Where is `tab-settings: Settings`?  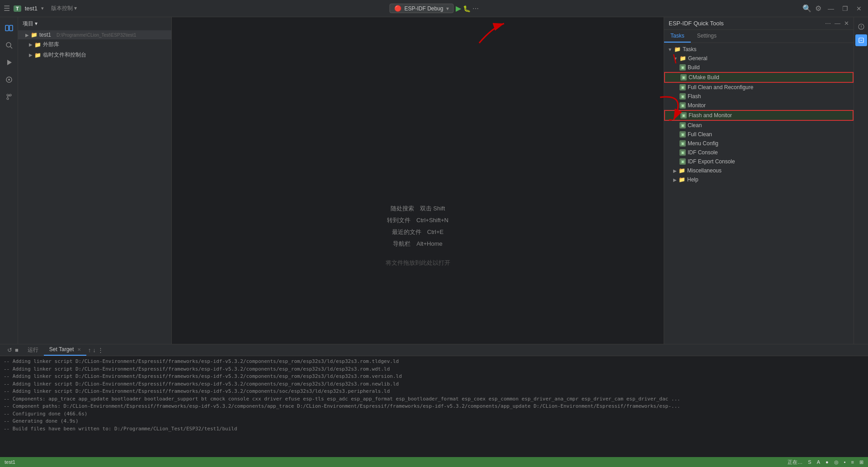 tab-settings: Settings is located at coordinates (707, 36).